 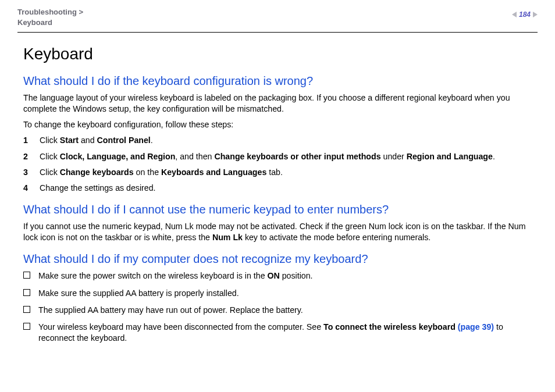 What do you see at coordinates (50, 12) in the screenshot?
I see `breadcrumb-line-1: Troubleshooting >` at bounding box center [50, 12].